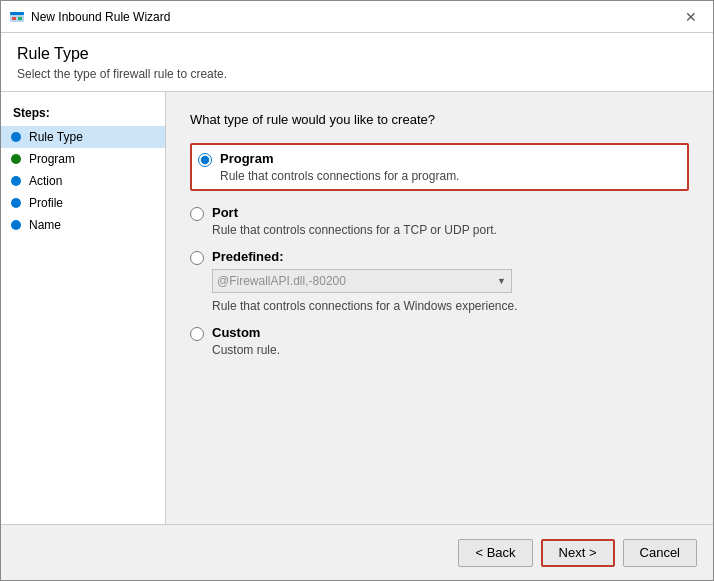 The height and width of the screenshot is (581, 714). Describe the element at coordinates (357, 552) in the screenshot. I see `footer: < Back Next > Cancel` at that location.